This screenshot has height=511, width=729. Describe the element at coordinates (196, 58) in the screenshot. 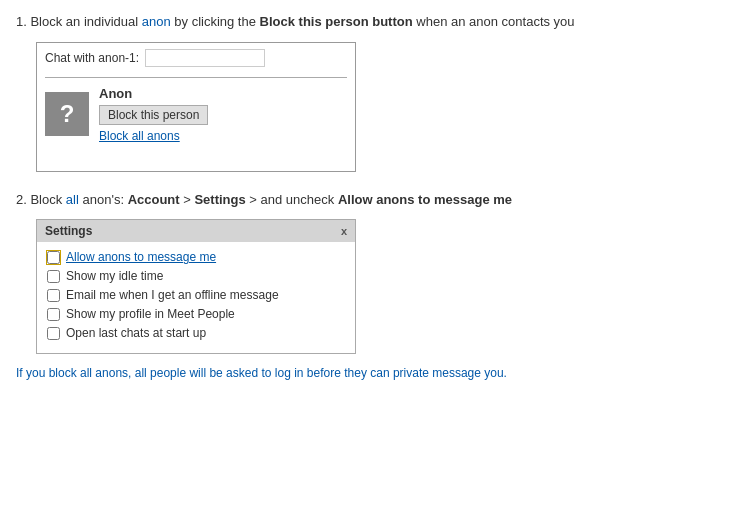

I see `chat-header: Chat with anon-1:` at that location.